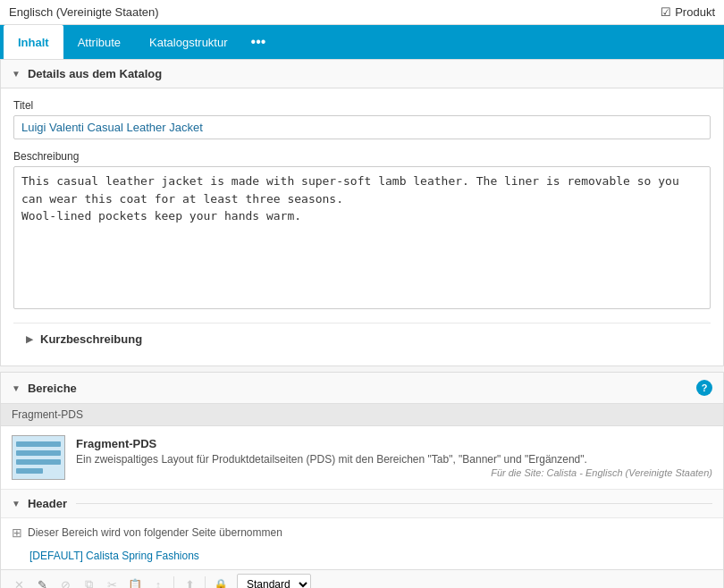  What do you see at coordinates (362, 156) in the screenshot?
I see `desc-label: Beschreibung` at bounding box center [362, 156].